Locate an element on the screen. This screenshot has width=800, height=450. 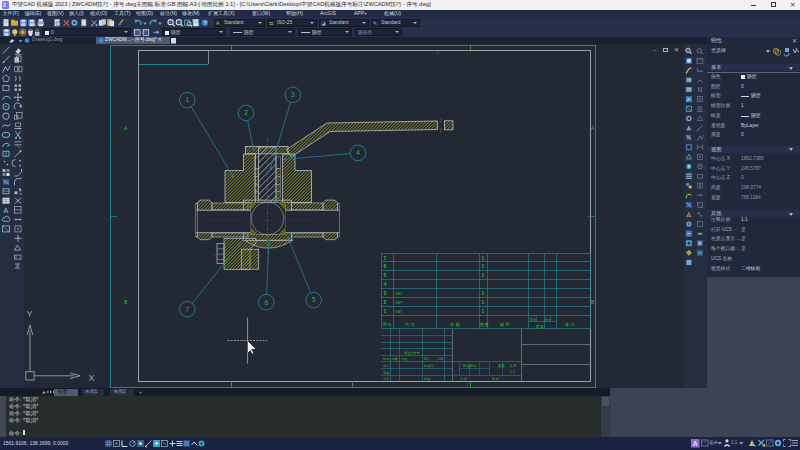
svg-text: 阶段标记 is located at coordinates (470, 364).